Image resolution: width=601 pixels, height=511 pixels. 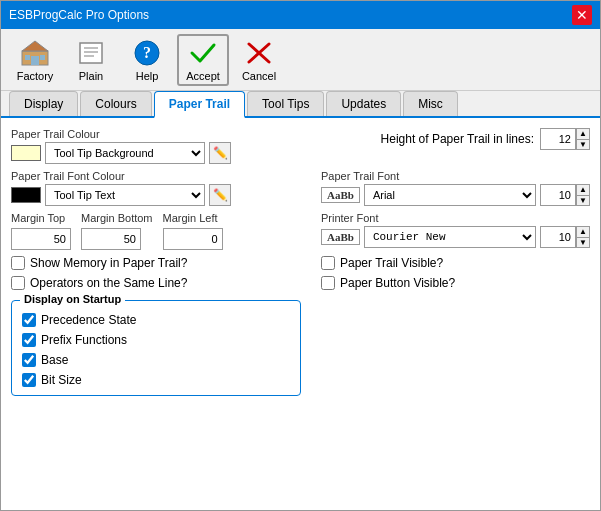 What do you see at coordinates (583, 200) in the screenshot?
I see `paper-trail-font-down-button: ▼` at bounding box center [583, 200].